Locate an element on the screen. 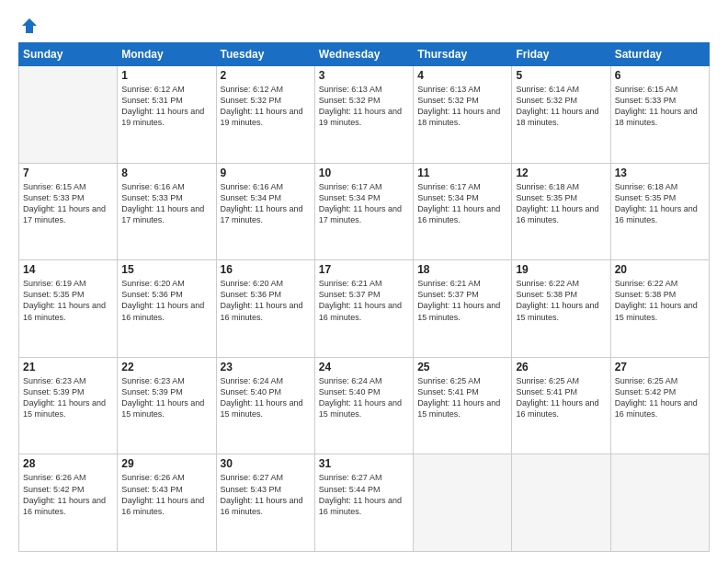 The width and height of the screenshot is (728, 563). day-info: Sunrise: 6:16 AM Sunset: 5:33 PM Dayligh… is located at coordinates (166, 204).